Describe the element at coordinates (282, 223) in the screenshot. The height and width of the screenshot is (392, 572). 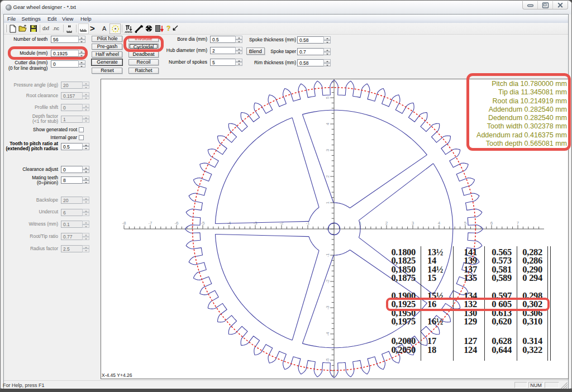
I see `svg-text: -2` at that location.